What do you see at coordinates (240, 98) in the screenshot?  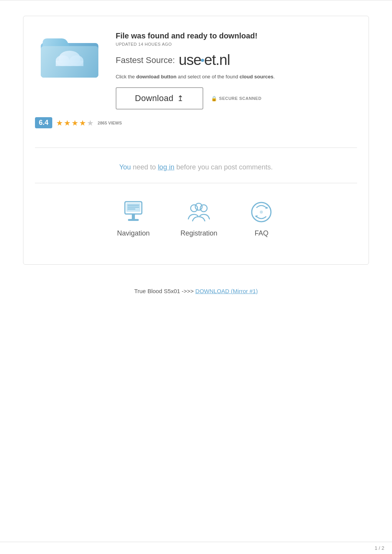 I see `secure-scanned-text: SECURE SCANNED` at bounding box center [240, 98].